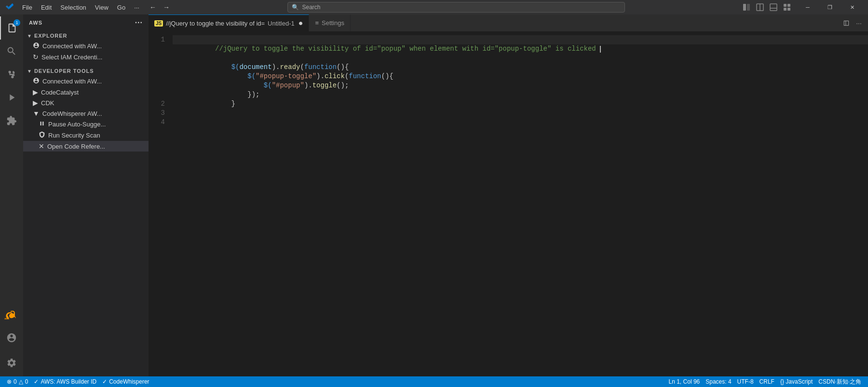 The width and height of the screenshot is (868, 387). I want to click on developer-tools-chevron: ▼, so click(30, 71).